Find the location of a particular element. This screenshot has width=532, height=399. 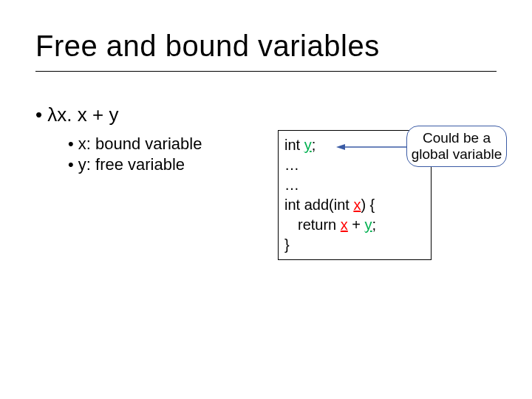

tok: return is located at coordinates (319, 225).